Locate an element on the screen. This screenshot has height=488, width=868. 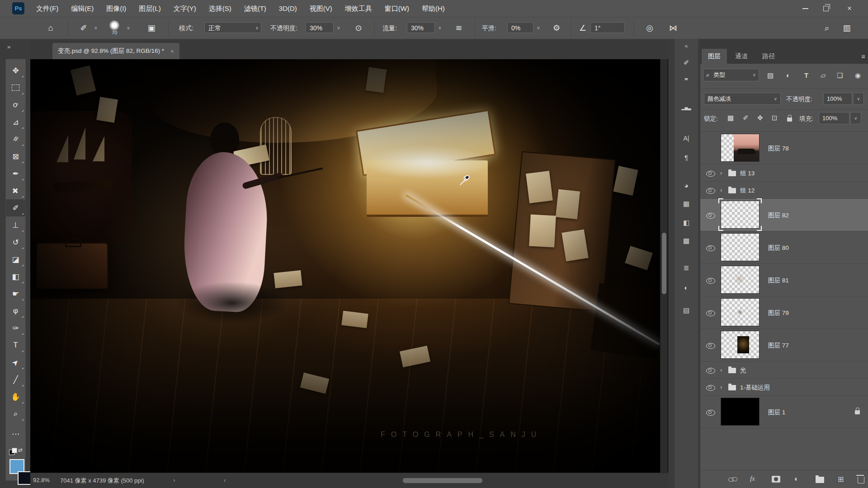
line-tool: ╱ is located at coordinates (15, 380).